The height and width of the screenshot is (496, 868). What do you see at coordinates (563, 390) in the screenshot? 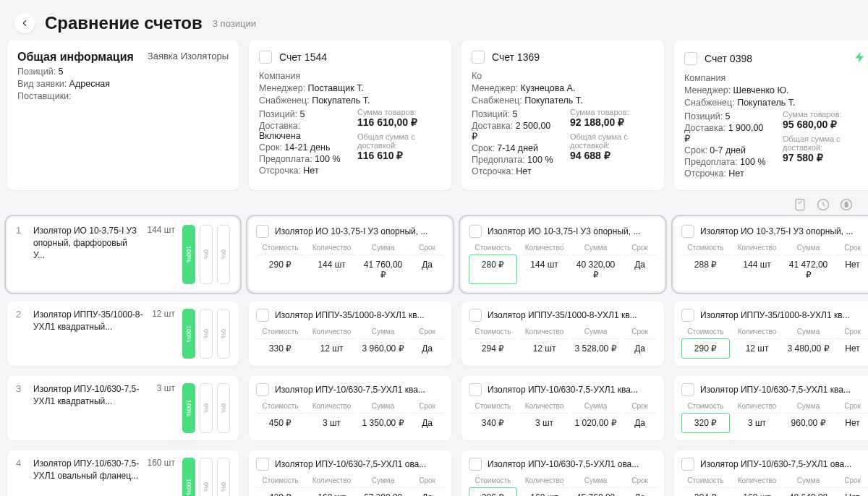
I see `offer-name: Изолятор ИПУ-10/630-7,5-УХЛ1 ква...` at bounding box center [563, 390].